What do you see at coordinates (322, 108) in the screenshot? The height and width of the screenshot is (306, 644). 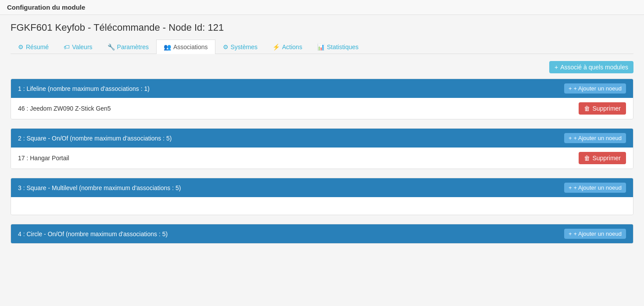 I see `assoc-body-1: 46 : Jeedom ZW090 Z-Stick Gen5 🗑 Supprim…` at bounding box center [322, 108].